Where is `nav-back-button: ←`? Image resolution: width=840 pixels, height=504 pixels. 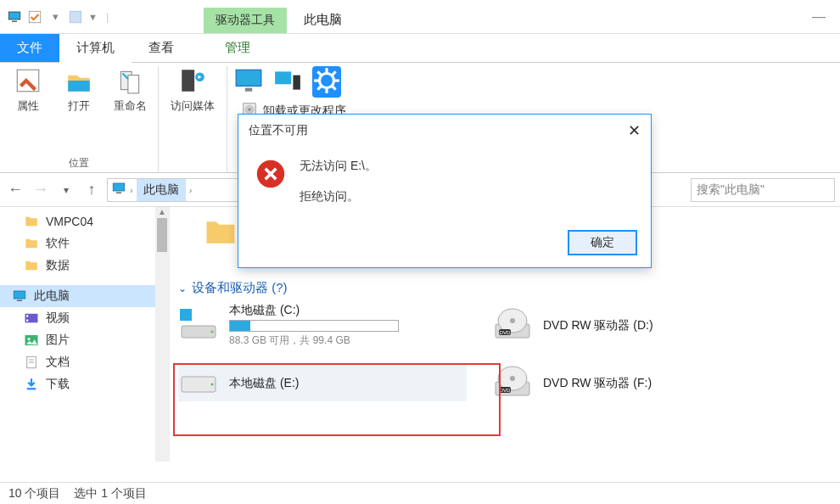
nav-back-button: ← is located at coordinates (15, 190).